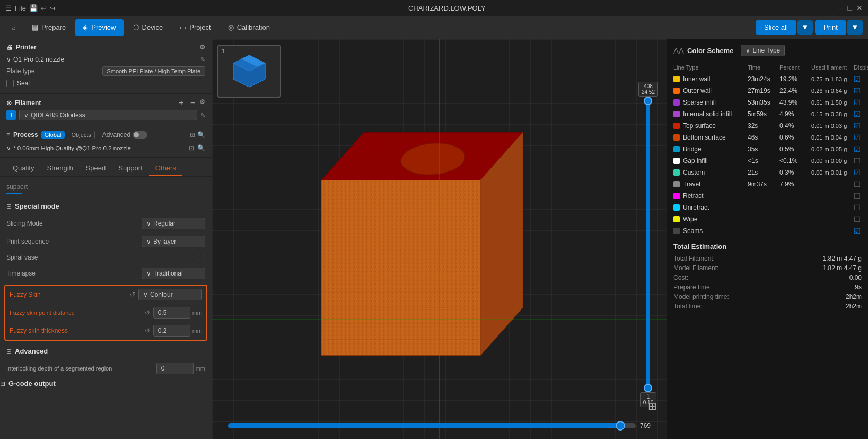 This screenshot has height=439, width=868. What do you see at coordinates (148, 273) in the screenshot?
I see `timelapse-chevron: ∨` at bounding box center [148, 273].